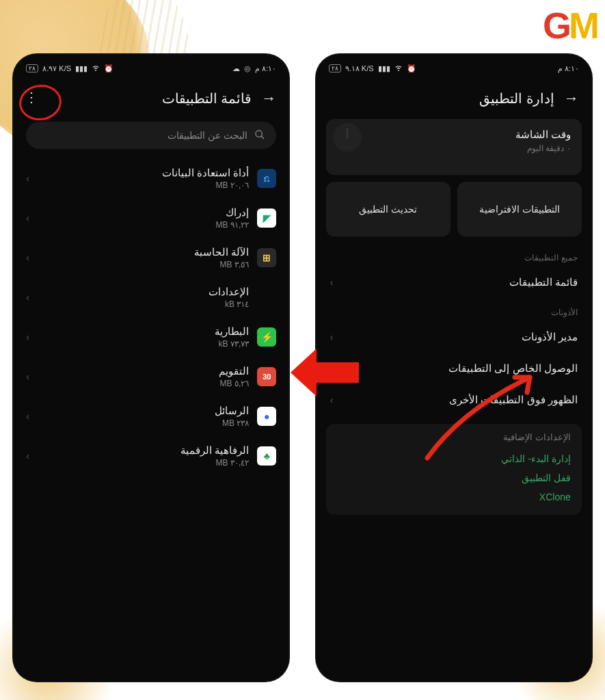  What do you see at coordinates (543, 282) in the screenshot?
I see `row-label: قائمة التطبيقات` at bounding box center [543, 282].